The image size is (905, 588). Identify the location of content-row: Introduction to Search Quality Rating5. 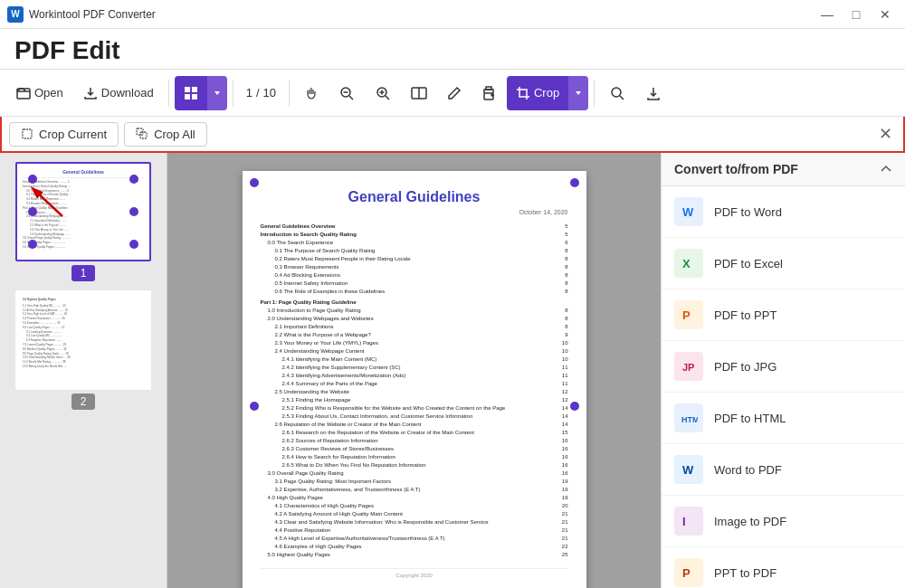
(414, 235).